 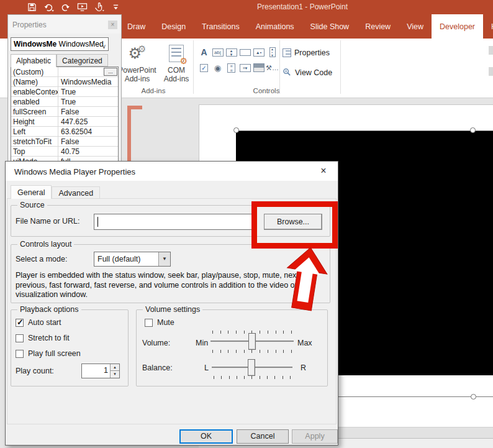 I want to click on balance-slider, so click(x=252, y=368).